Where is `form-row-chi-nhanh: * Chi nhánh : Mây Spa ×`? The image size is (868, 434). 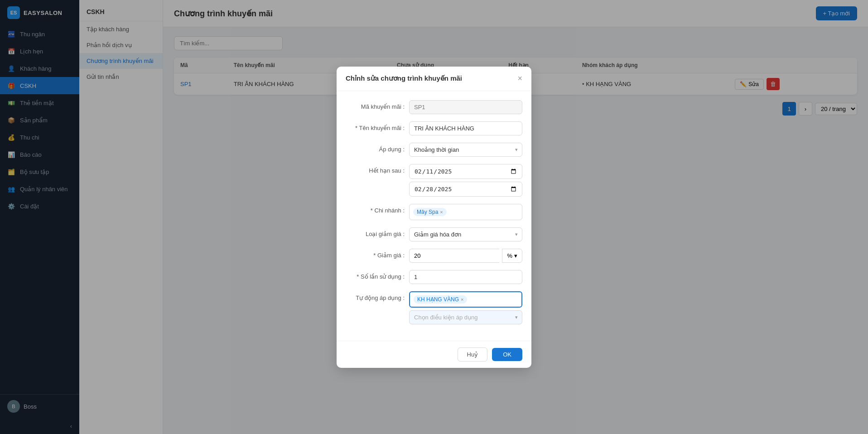 form-row-chi-nhanh: * Chi nhánh : Mây Spa × is located at coordinates (434, 212).